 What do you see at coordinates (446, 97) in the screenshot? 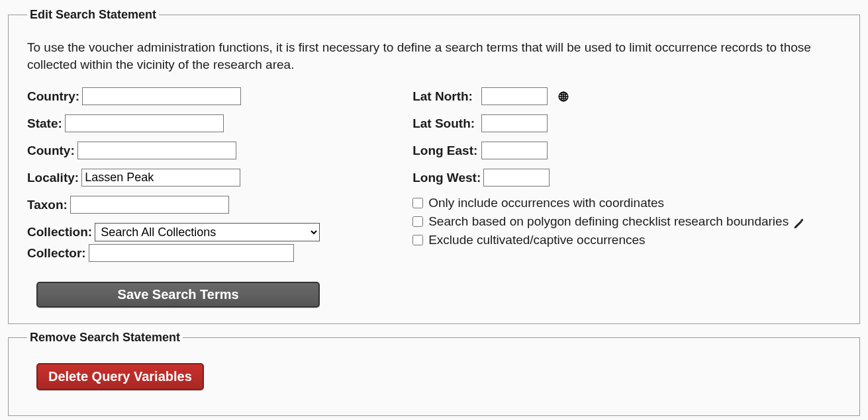
I see `lat-north-label: Lat North:` at bounding box center [446, 97].